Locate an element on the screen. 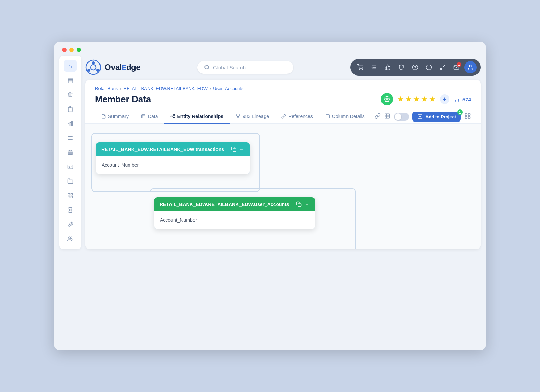 The height and width of the screenshot is (392, 540). entity-transactions-icons is located at coordinates (238, 149).